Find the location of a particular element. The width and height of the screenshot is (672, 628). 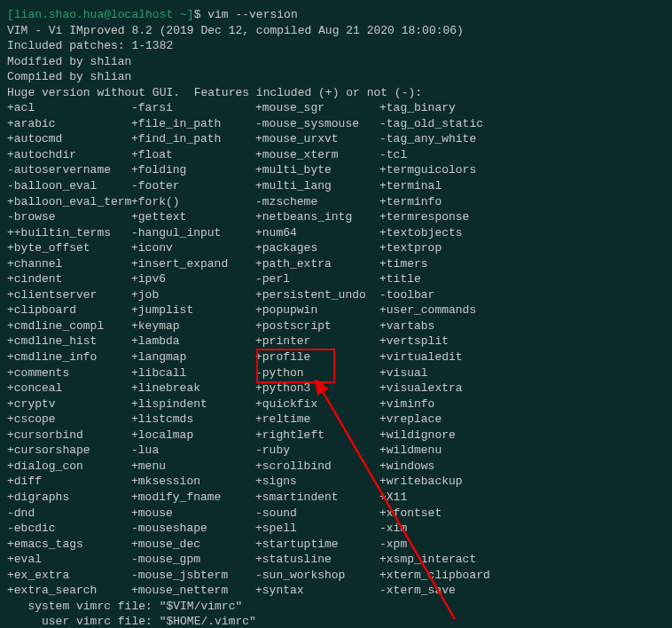

feature-cell: +folding is located at coordinates (193, 170).